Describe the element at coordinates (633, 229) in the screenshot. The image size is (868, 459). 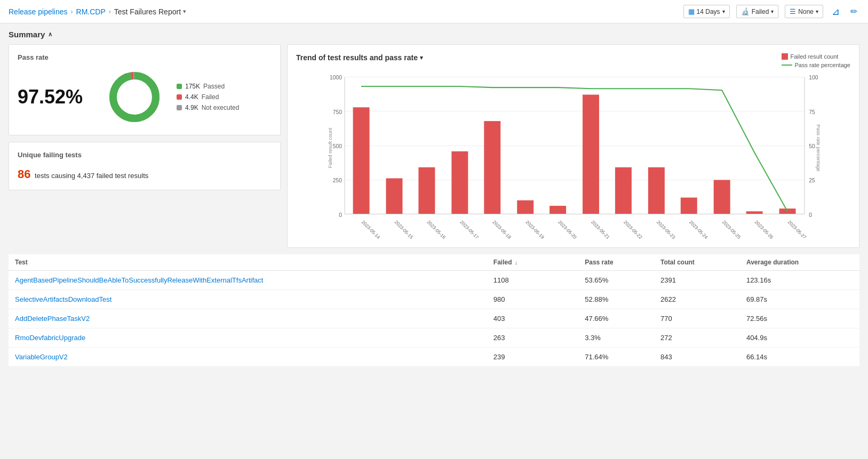
I see `svg-text: 2023-05-22` at that location.